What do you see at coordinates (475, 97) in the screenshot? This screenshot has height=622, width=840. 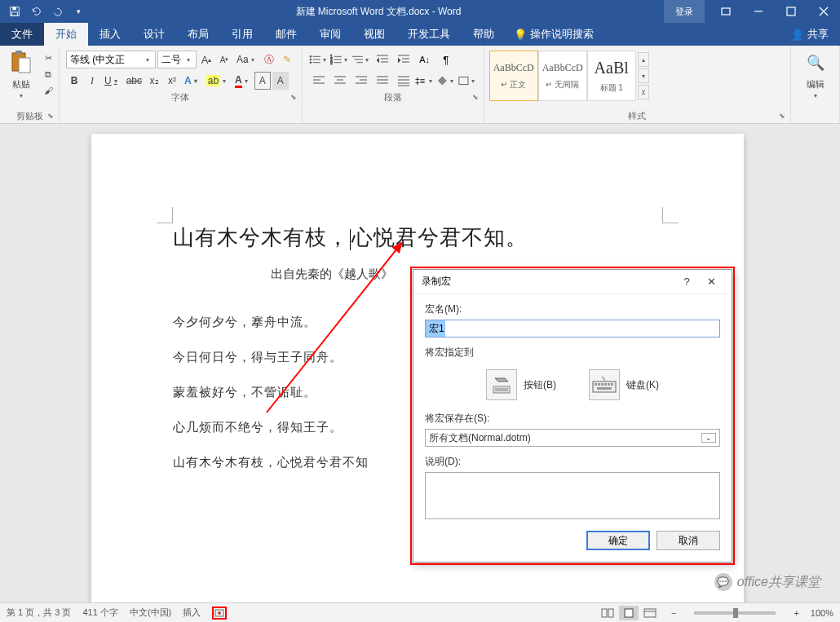 I see `paragraph-launcher-icon: ⬊` at bounding box center [475, 97].